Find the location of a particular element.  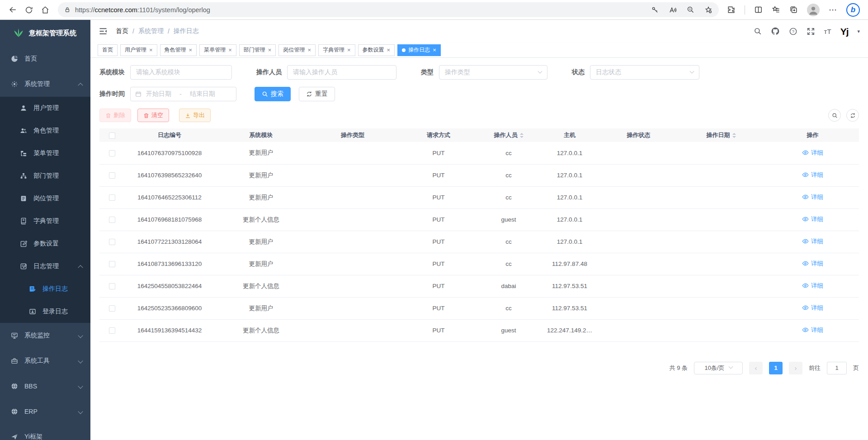

module-input: 请输入系统模块 is located at coordinates (181, 72).